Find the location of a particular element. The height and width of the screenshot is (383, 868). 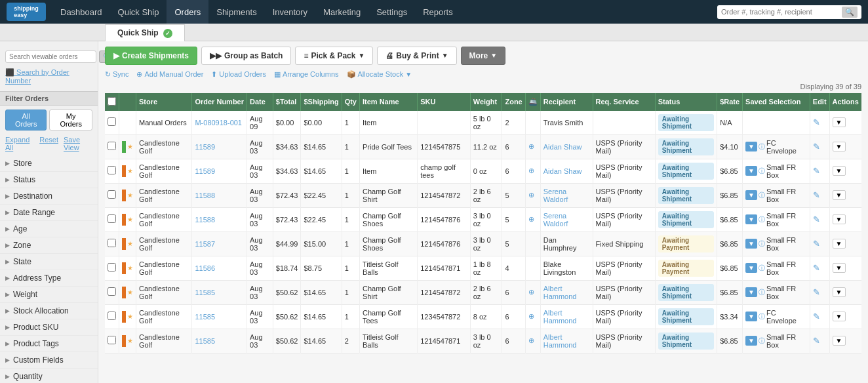

quick-ship-tab: Quick Ship ✓ is located at coordinates (145, 33).